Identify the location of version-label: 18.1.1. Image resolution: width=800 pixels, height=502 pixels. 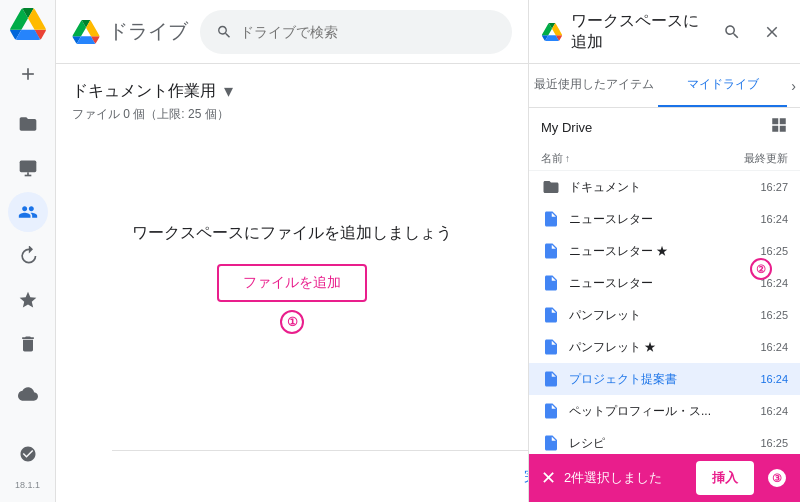
(28, 485).